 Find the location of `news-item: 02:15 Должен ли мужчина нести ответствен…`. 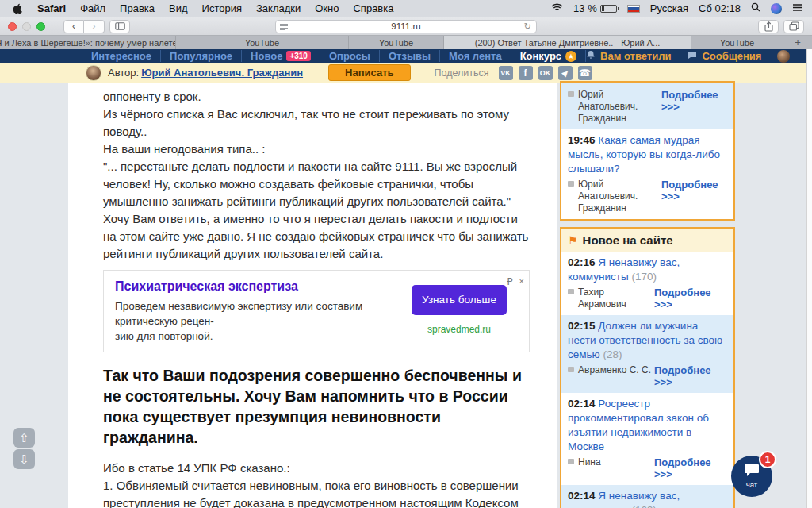

news-item: 02:15 Должен ли мужчина нести ответствен… is located at coordinates (647, 354).